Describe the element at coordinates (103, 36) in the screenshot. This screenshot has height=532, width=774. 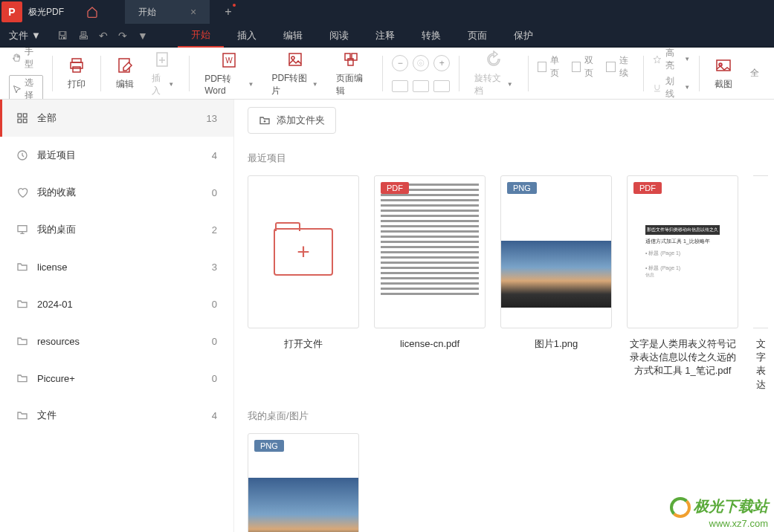
I see `quick-access-toolbar: 🖫 🖶 ↶ ↷ ▼` at that location.